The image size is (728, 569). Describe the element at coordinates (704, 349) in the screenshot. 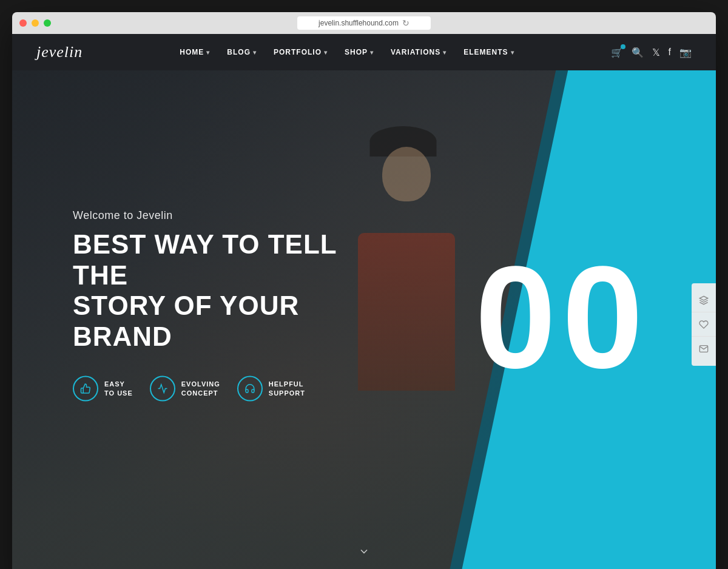

I see `sidebar-mail-icon` at that location.